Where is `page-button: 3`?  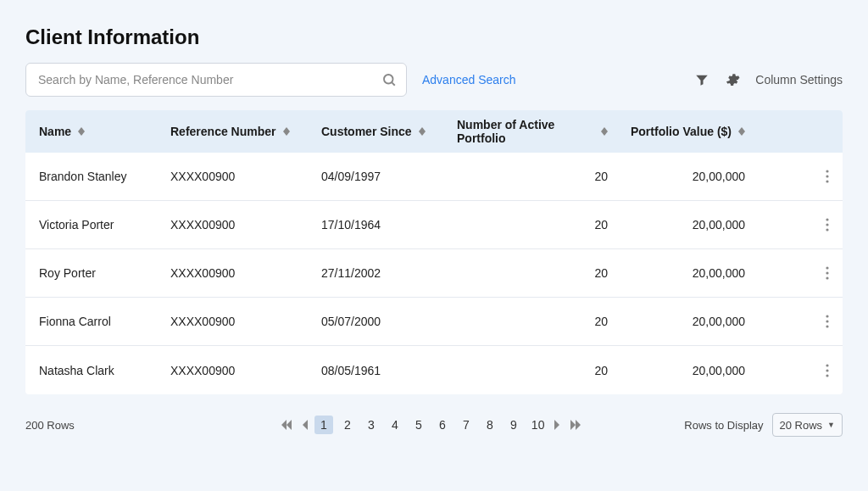
page-button: 3 is located at coordinates (371, 425).